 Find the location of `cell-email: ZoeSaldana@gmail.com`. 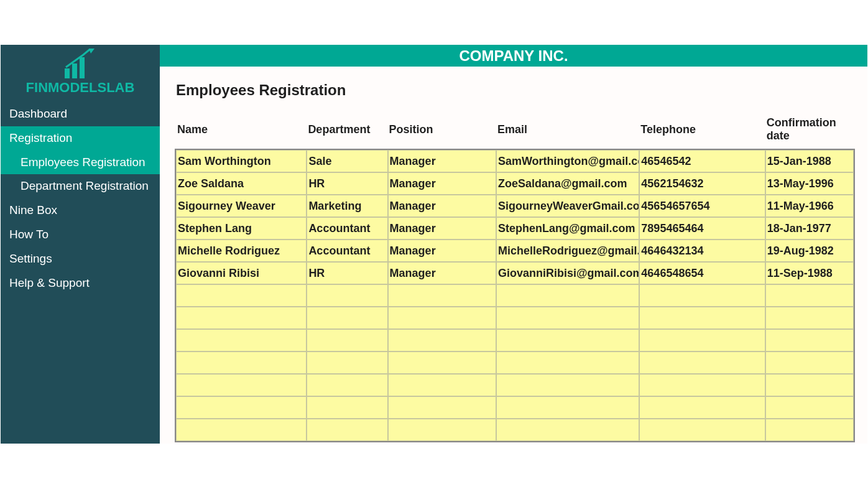

cell-email: ZoeSaldana@gmail.com is located at coordinates (568, 184).